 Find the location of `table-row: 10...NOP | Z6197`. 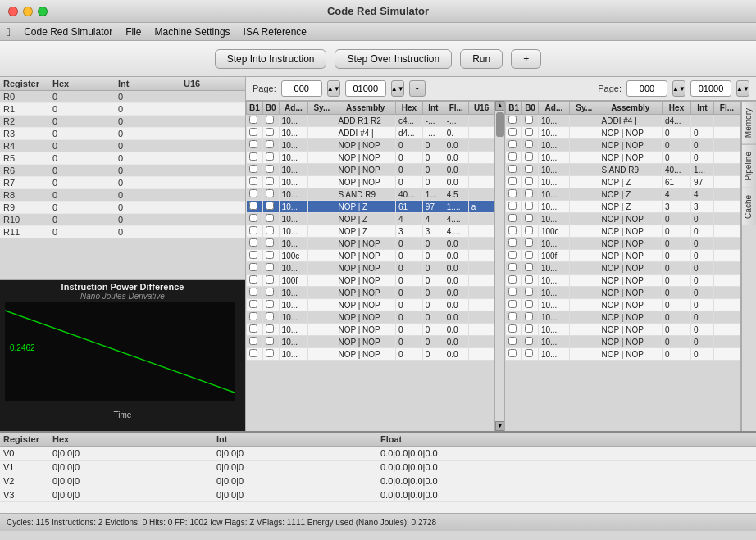

table-row: 10...NOP | Z6197 is located at coordinates (623, 182).